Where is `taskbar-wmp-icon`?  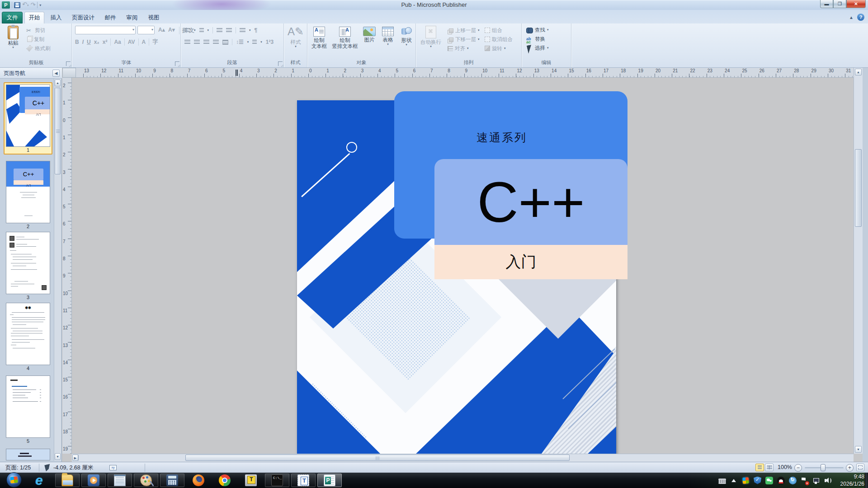 taskbar-wmp-icon is located at coordinates (94, 480).